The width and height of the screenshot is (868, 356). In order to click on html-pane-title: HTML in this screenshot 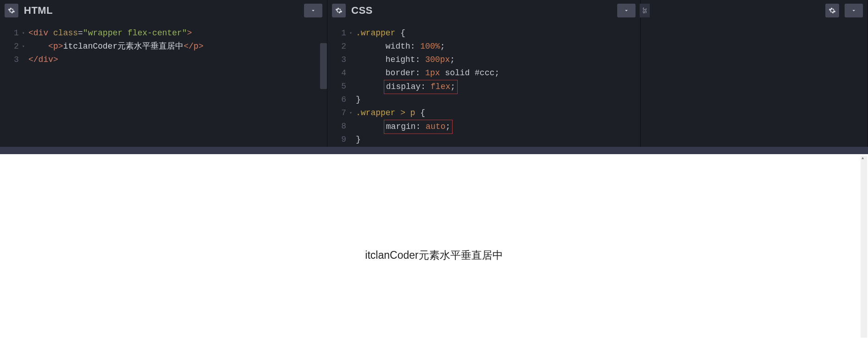, I will do `click(39, 11)`.